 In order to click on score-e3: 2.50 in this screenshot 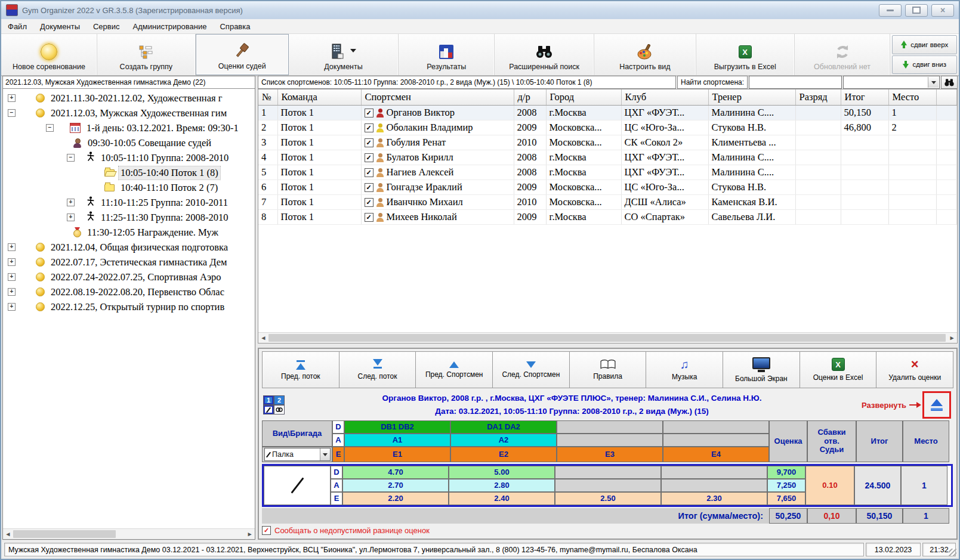, I will do `click(608, 499)`.